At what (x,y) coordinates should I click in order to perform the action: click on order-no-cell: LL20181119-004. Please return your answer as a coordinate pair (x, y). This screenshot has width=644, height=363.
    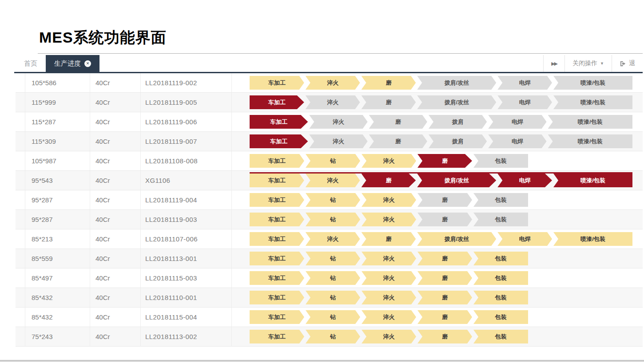
    Looking at the image, I should click on (187, 200).